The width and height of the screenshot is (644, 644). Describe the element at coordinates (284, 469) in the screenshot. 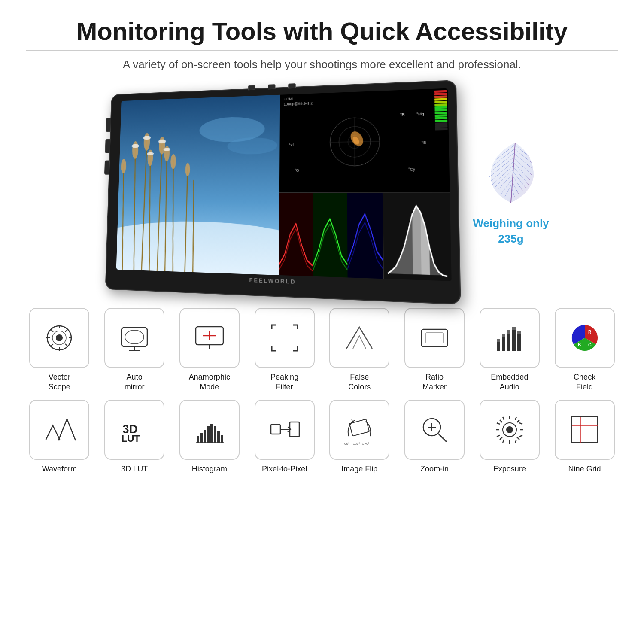

I see `icon-label-pixel-to-pixel: Pixel-to-Pixel` at that location.